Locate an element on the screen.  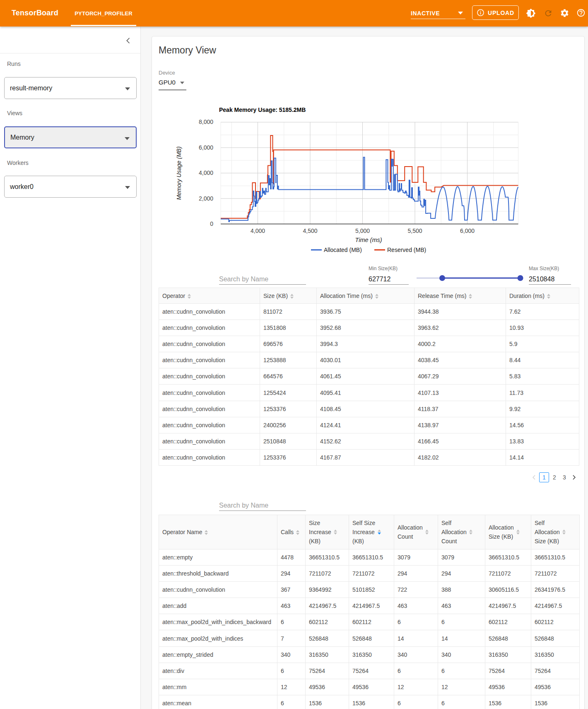
svg-text: 5,500 is located at coordinates (415, 231).